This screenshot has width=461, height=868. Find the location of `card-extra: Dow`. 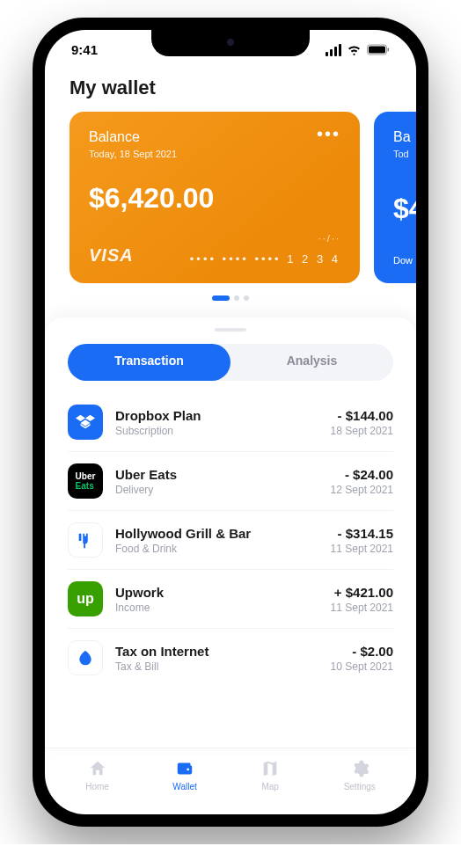

card-extra: Dow is located at coordinates (405, 260).